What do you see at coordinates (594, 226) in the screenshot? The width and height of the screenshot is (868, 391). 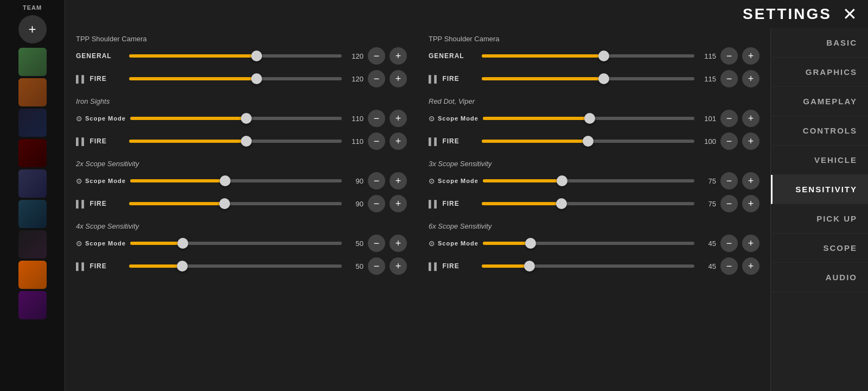 I see `section-title-6x: 6x Scope Sensitivity` at bounding box center [594, 226].